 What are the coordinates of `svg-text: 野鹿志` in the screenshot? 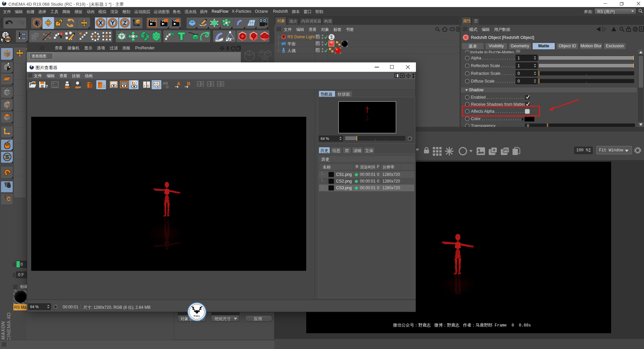 It's located at (197, 316).